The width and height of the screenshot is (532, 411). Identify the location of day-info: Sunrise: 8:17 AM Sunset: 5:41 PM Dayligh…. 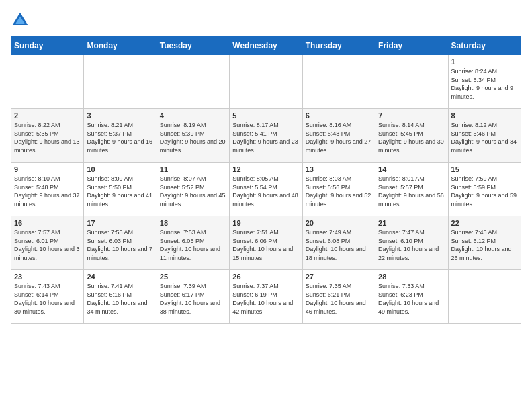
(266, 138).